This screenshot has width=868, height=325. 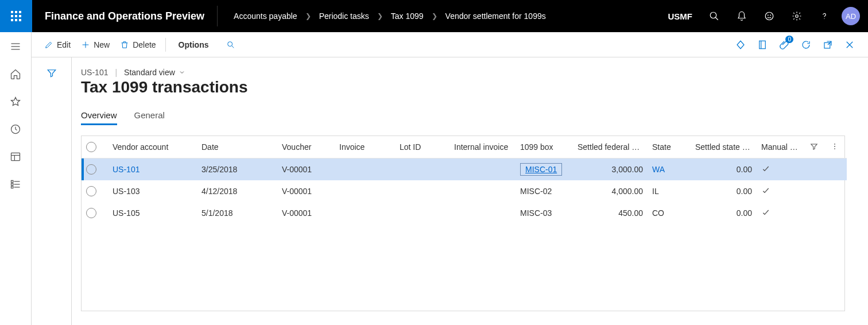 What do you see at coordinates (99, 118) in the screenshot?
I see `tab-overview: Overview` at bounding box center [99, 118].